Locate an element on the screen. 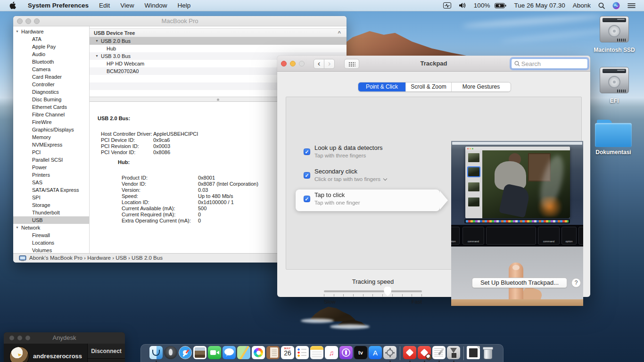 This screenshot has width=644, height=362. dock-item-calendar: MAY26 is located at coordinates (288, 354).